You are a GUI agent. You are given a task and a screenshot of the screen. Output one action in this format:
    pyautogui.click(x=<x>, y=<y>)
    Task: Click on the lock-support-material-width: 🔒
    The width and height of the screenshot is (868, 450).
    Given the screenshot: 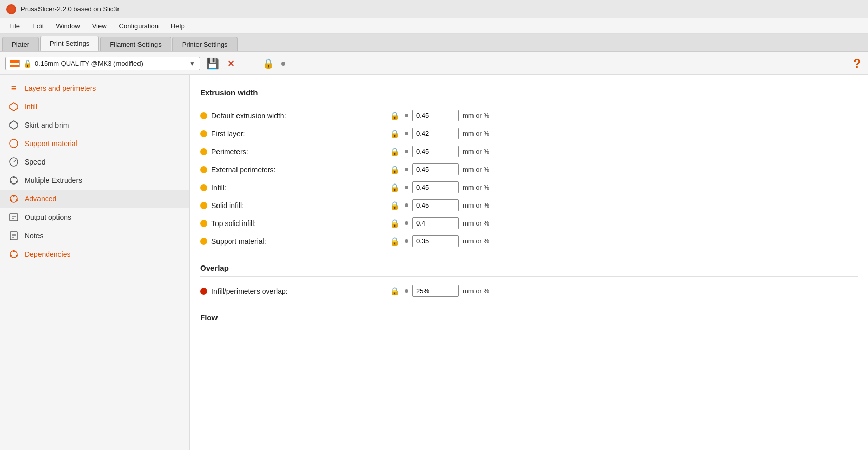 What is the action you would take?
    pyautogui.click(x=395, y=241)
    